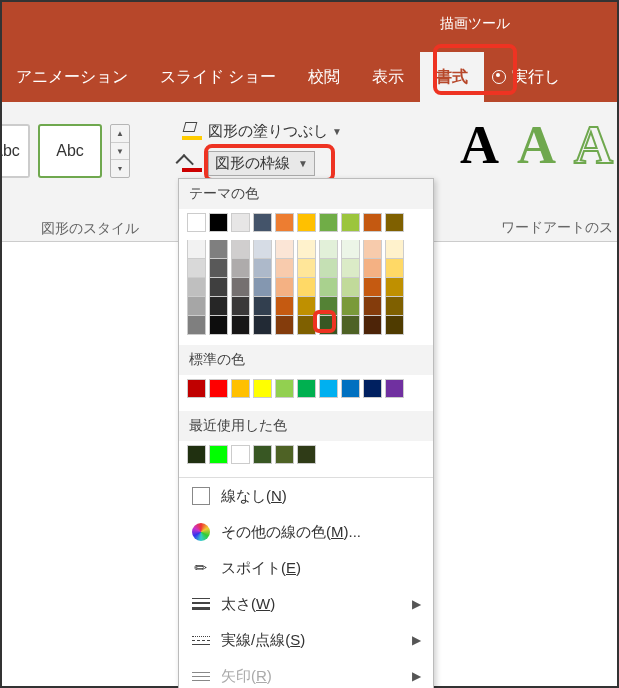 This screenshot has width=619, height=688. Describe the element at coordinates (262, 131) in the screenshot. I see `shape-fill-menu: 図形の塗りつぶし ▼` at that location.